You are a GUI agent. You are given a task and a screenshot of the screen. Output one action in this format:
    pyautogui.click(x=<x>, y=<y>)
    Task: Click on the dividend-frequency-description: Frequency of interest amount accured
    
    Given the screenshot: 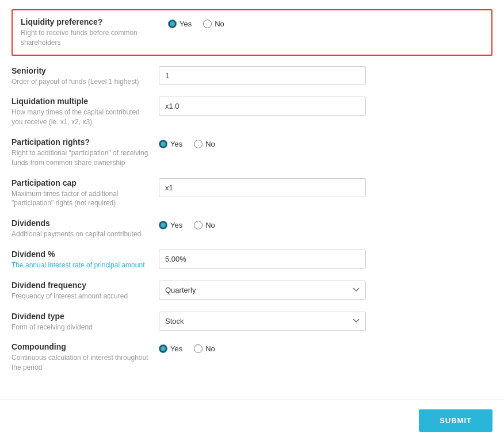 What is the action you would take?
    pyautogui.click(x=81, y=297)
    